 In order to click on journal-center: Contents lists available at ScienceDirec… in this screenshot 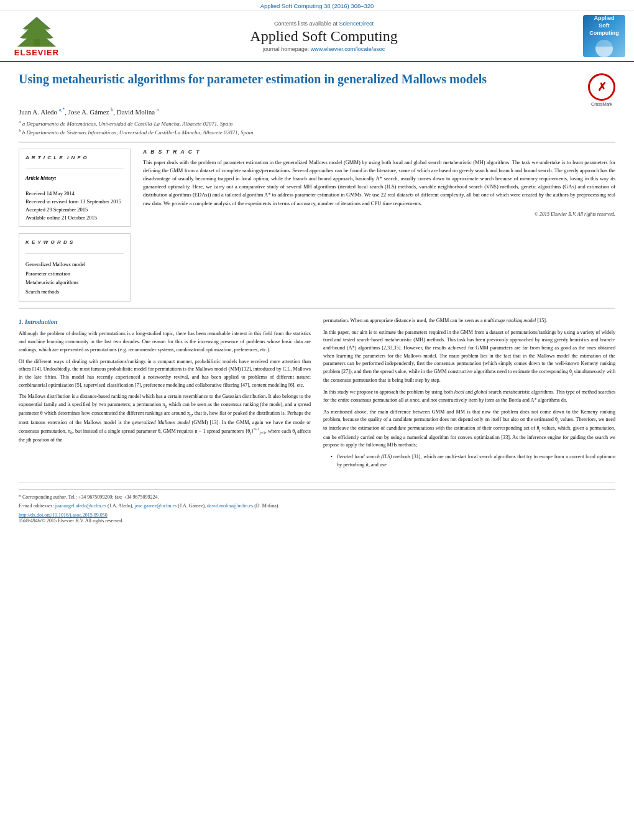, I will do `click(324, 36)`.